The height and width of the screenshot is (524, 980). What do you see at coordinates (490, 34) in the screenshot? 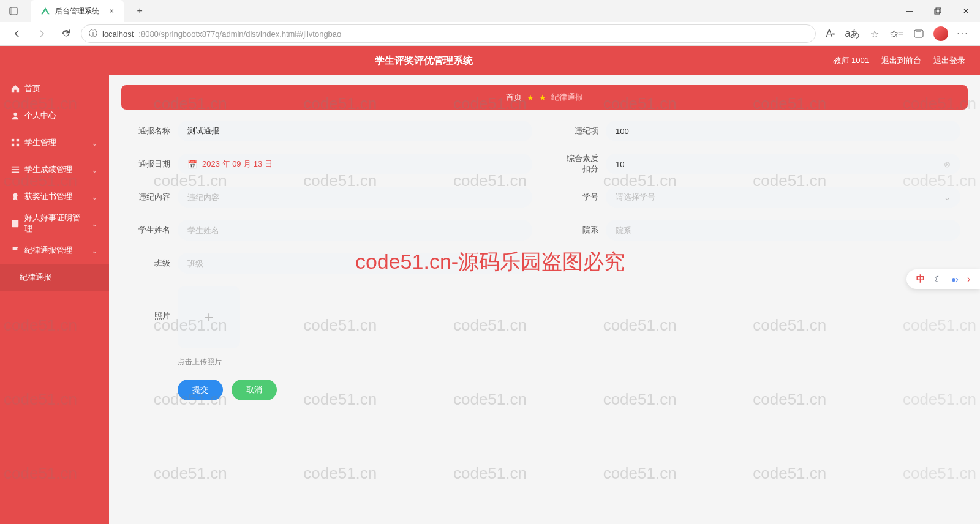
I see `address-bar: ⓘ localhost:8080/springbootx877q/admin/d…` at bounding box center [490, 34].